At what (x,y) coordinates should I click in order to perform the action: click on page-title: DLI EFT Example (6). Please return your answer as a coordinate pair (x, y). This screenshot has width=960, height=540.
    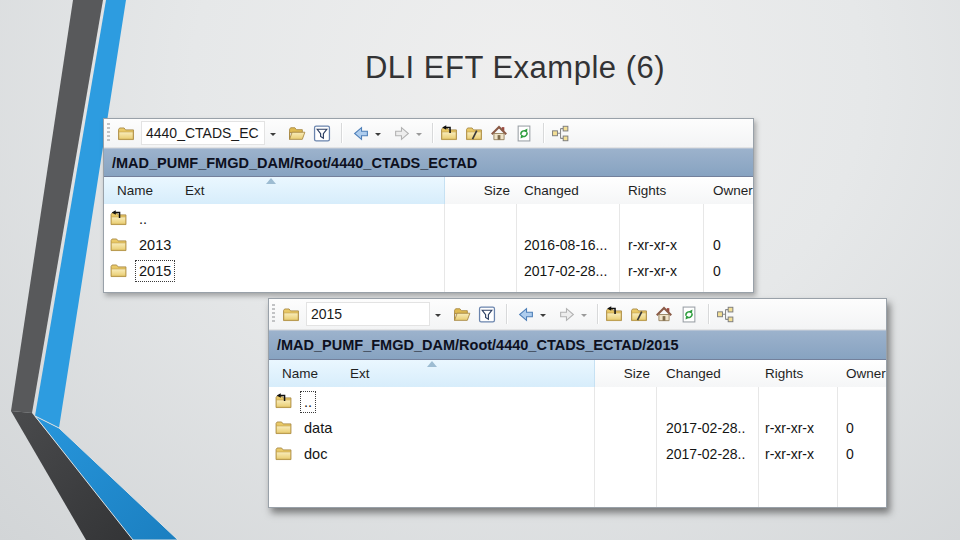
    Looking at the image, I should click on (515, 68).